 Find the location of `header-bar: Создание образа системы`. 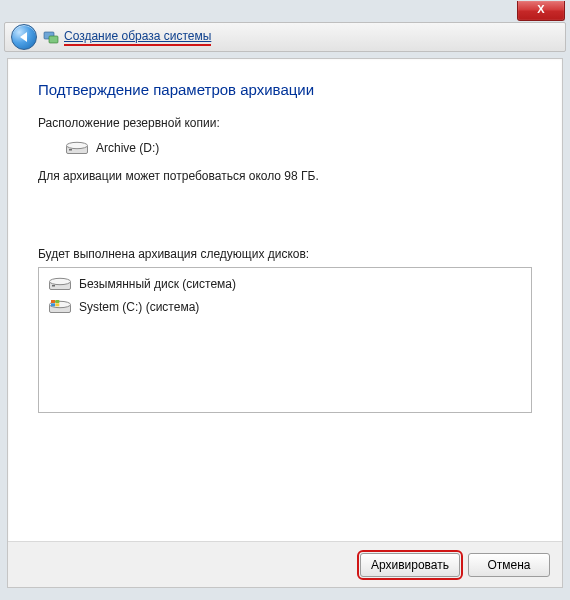

header-bar: Создание образа системы is located at coordinates (285, 37).